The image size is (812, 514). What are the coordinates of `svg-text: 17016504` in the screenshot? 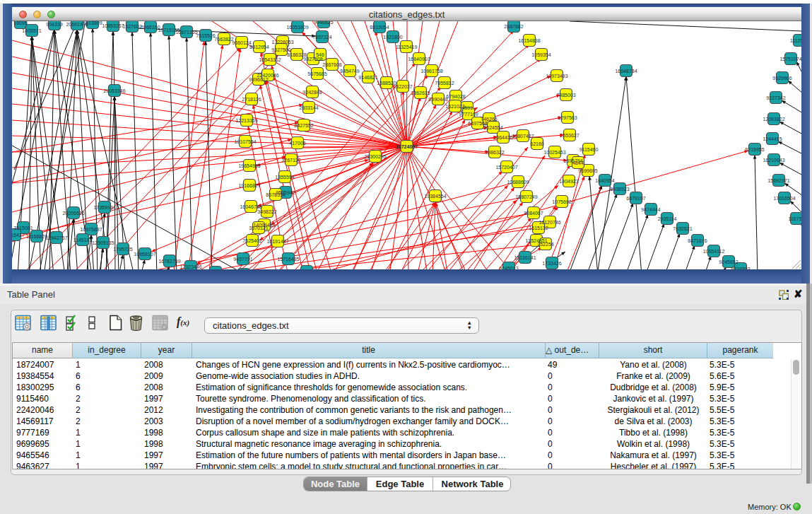 It's located at (784, 198).